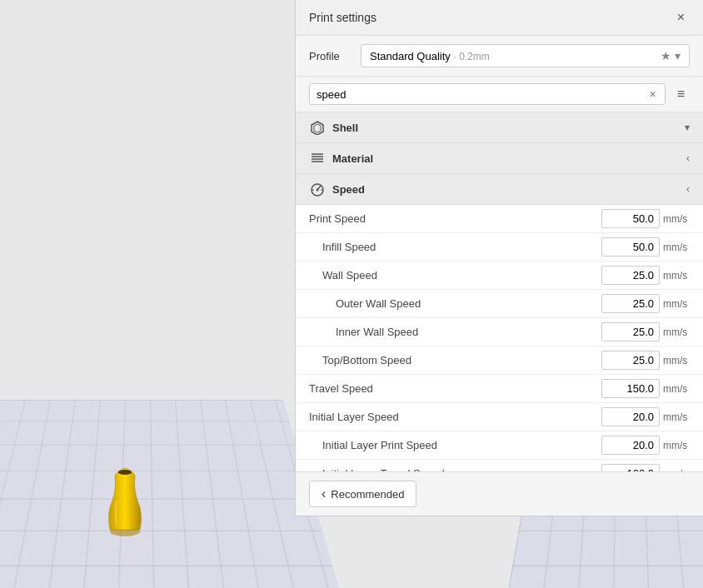  I want to click on setting-name: Wall Speed, so click(455, 275).